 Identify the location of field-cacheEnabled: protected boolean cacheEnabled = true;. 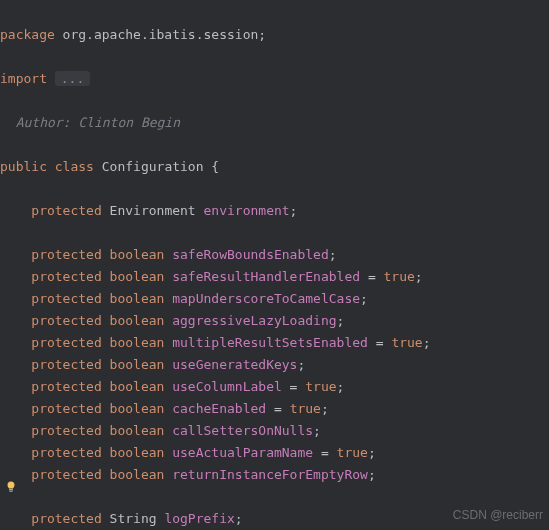
(164, 408).